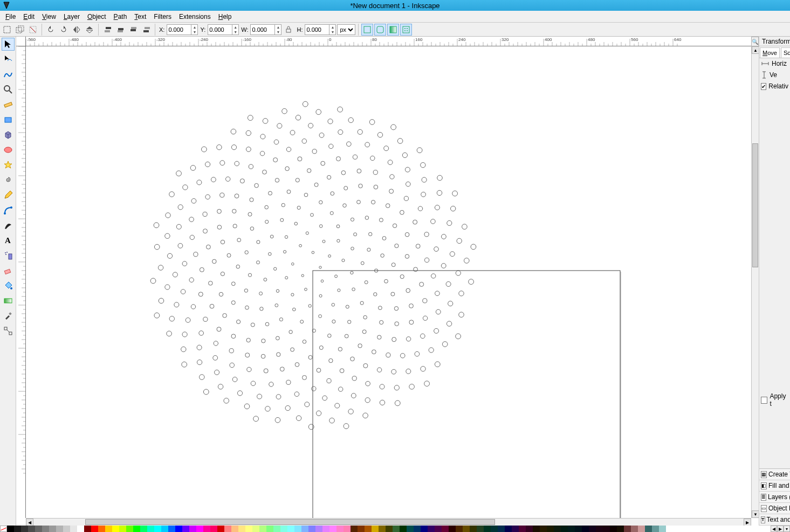 Image resolution: width=790 pixels, height=532 pixels. I want to click on select-all-icon, so click(7, 30).